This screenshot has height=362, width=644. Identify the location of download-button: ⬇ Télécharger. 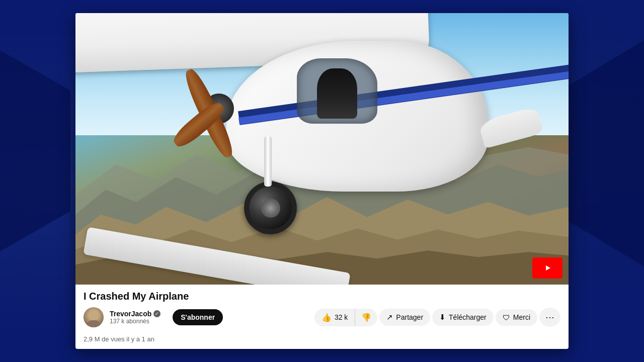
(463, 317).